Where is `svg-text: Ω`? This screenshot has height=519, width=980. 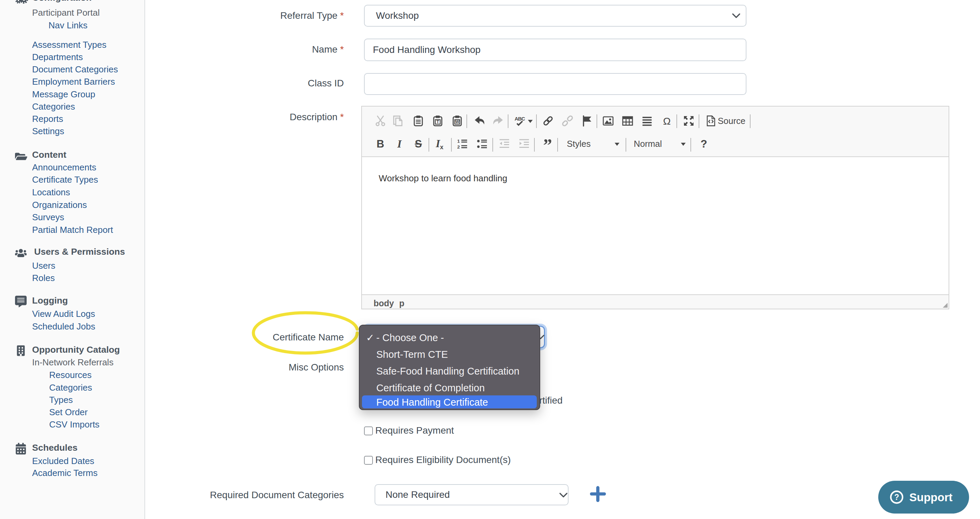 svg-text: Ω is located at coordinates (667, 121).